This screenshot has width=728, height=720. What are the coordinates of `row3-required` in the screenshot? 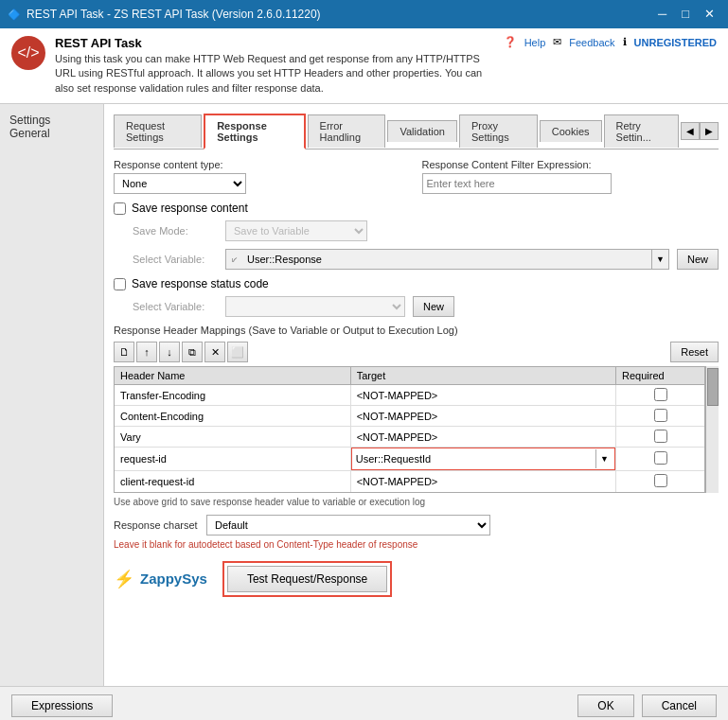 It's located at (661, 437).